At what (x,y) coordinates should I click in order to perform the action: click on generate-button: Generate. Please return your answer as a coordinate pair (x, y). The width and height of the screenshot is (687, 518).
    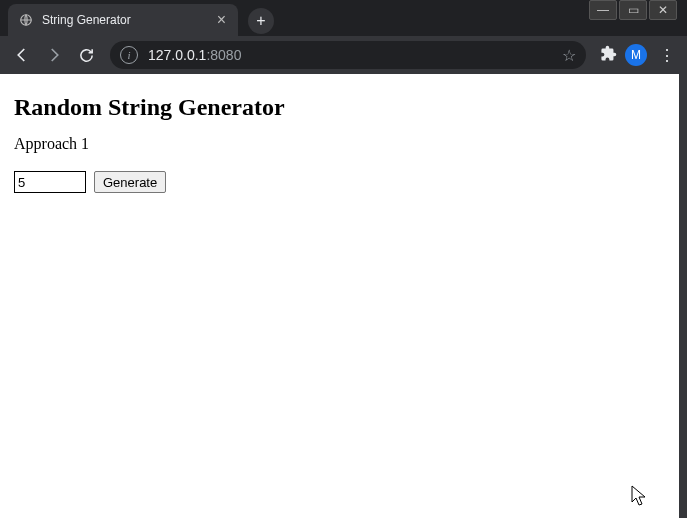
    Looking at the image, I should click on (130, 182).